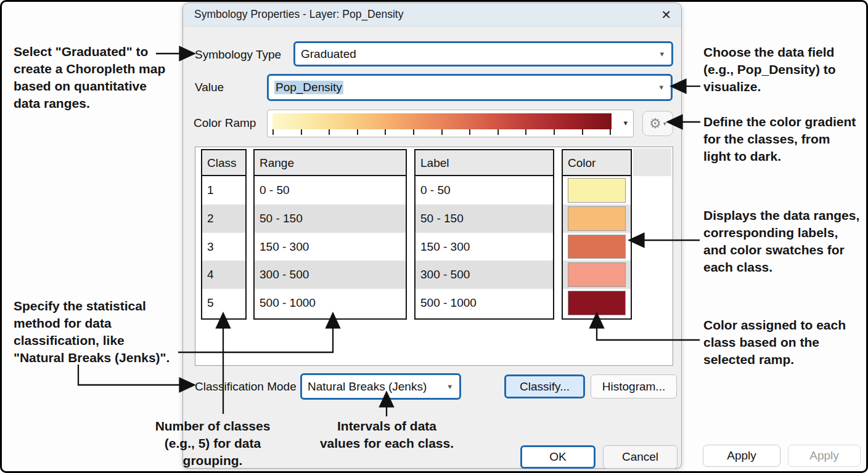  I want to click on arrow-to-classification-mode, so click(130, 374).